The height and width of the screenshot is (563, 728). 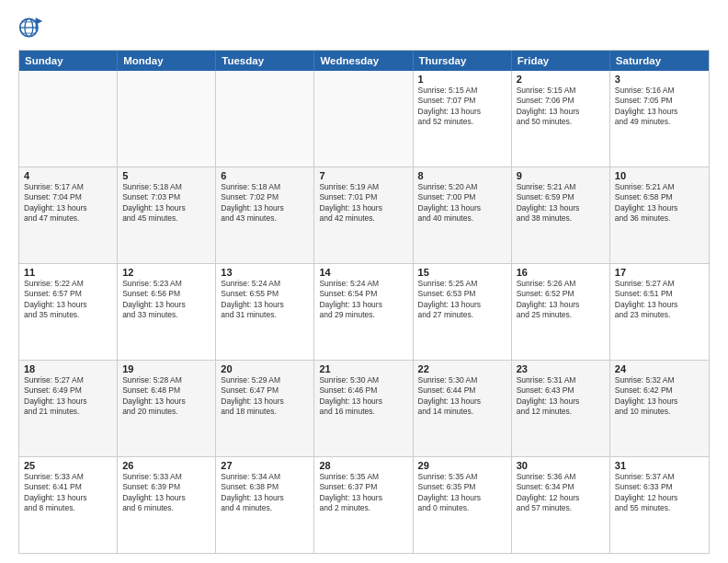 I want to click on cell-text-block: Sunrise: 5:32 AM Sunset: 6:42 PM Dayligh…, so click(x=660, y=396).